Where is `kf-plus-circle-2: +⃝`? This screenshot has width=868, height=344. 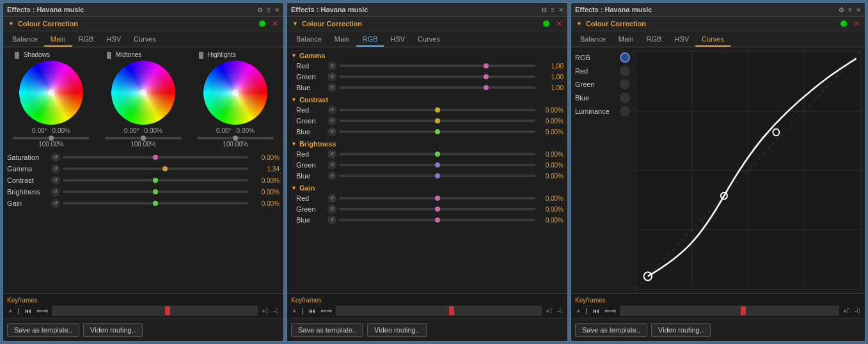 kf-plus-circle-2: +⃝ is located at coordinates (549, 311).